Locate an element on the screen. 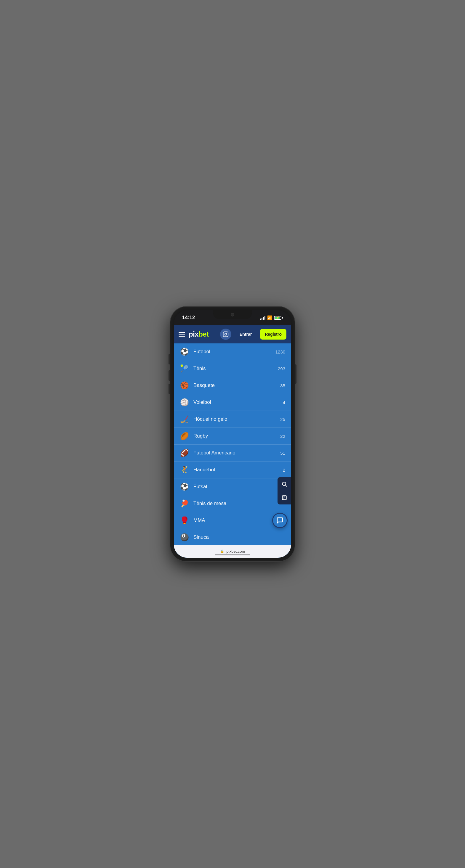 This screenshot has height=868, width=465. home-indicator is located at coordinates (233, 555).